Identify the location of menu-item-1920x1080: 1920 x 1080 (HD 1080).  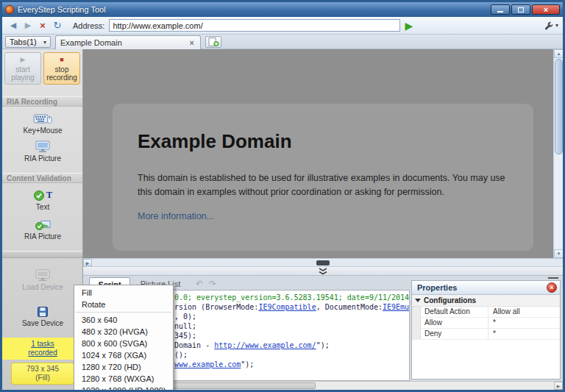
(124, 388).